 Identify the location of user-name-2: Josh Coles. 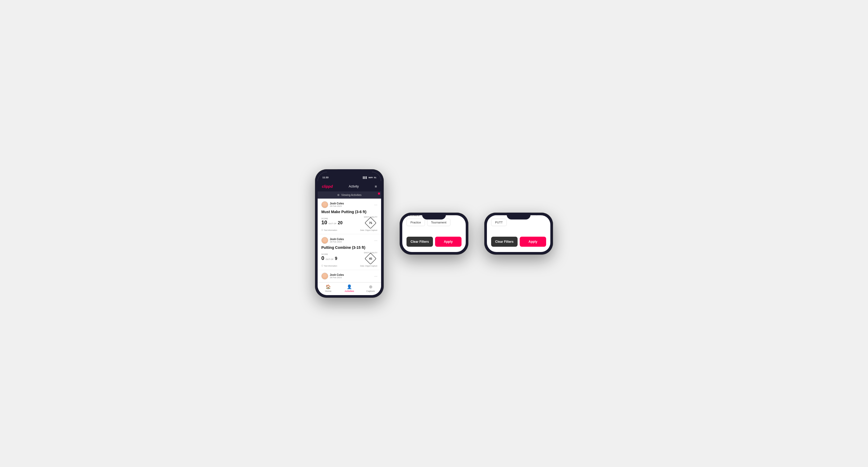
(337, 239).